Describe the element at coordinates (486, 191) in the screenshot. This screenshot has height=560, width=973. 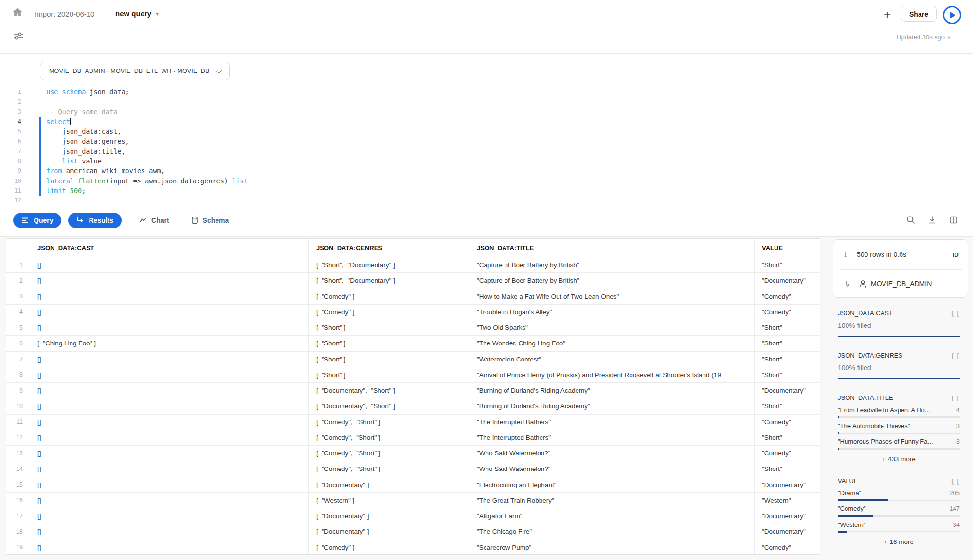
I see `code-line: 11limit 500;` at that location.